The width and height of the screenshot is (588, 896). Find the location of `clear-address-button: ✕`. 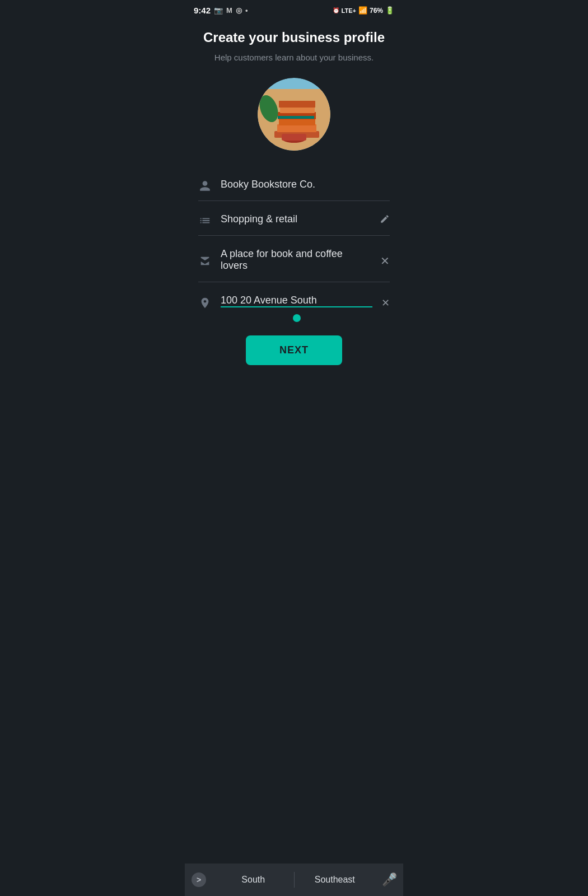

clear-address-button: ✕ is located at coordinates (385, 302).